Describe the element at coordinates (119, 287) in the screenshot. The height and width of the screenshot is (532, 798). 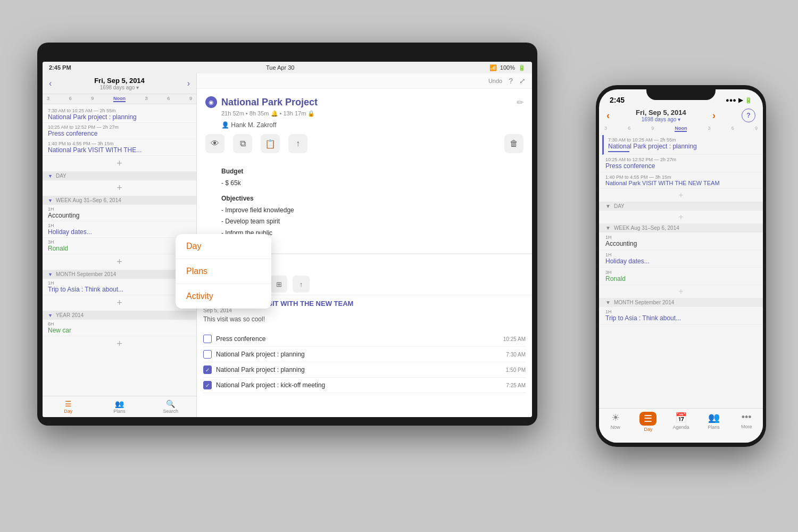
I see `sidebar-event-trip: 1H Trip to Asia : Think about...` at that location.